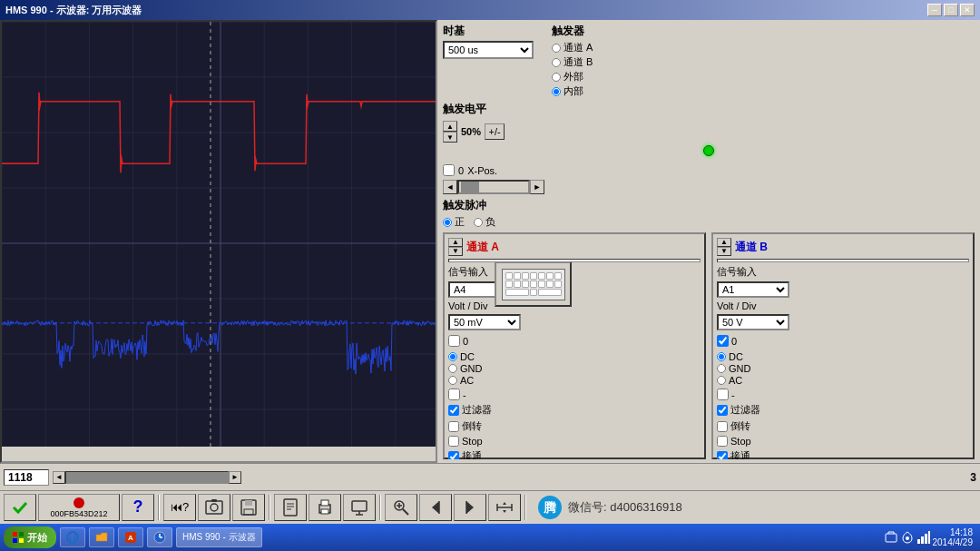  I want to click on channel-b-dash-check, so click(722, 394).